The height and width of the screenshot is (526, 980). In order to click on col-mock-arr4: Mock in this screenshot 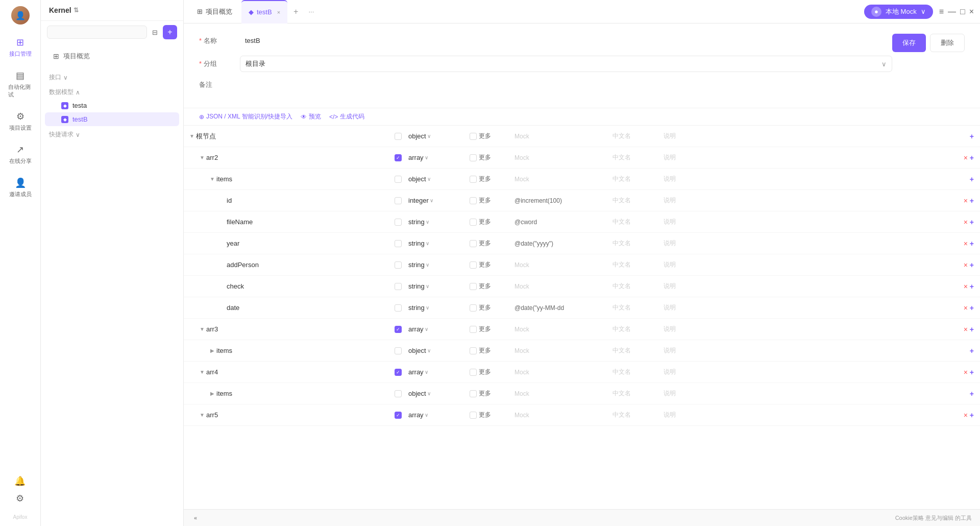, I will do `click(561, 372)`.